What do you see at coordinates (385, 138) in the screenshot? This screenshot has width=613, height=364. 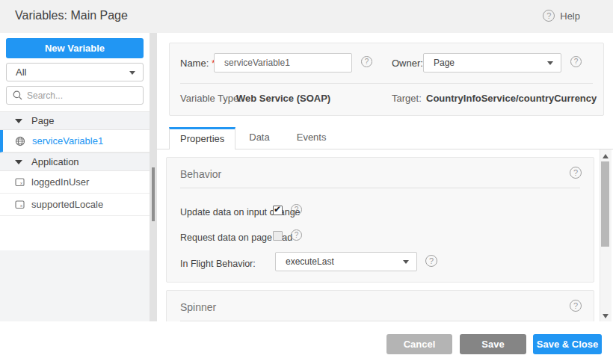 I see `tab-bar: Properties Data Events` at bounding box center [385, 138].